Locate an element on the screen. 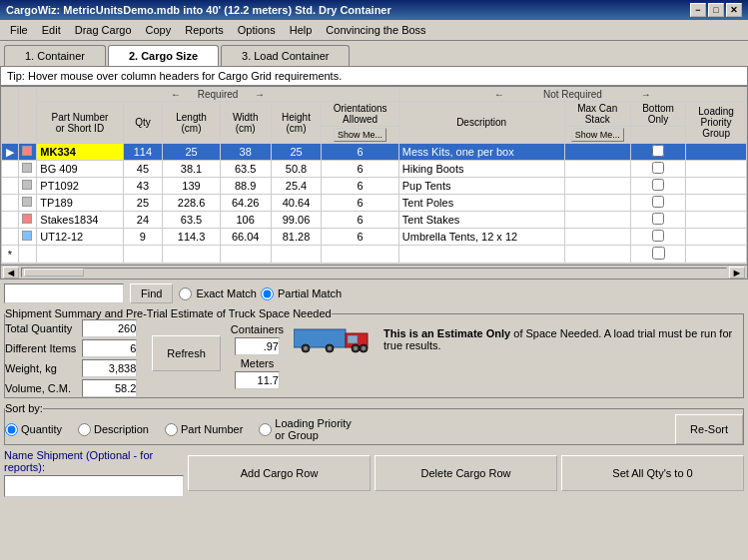 The height and width of the screenshot is (560, 748). sort-description: Description is located at coordinates (114, 429).